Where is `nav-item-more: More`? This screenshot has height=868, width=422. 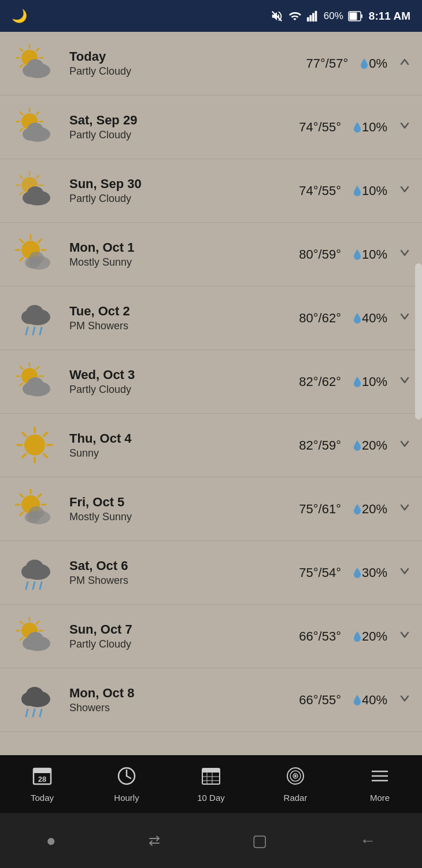 nav-item-more: More is located at coordinates (380, 784).